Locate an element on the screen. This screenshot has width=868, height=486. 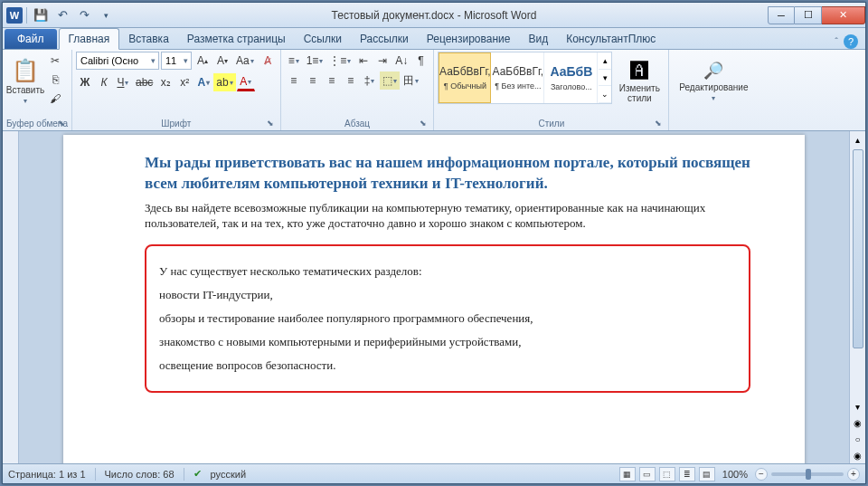
maximize-button: ☐ is located at coordinates (808, 15).